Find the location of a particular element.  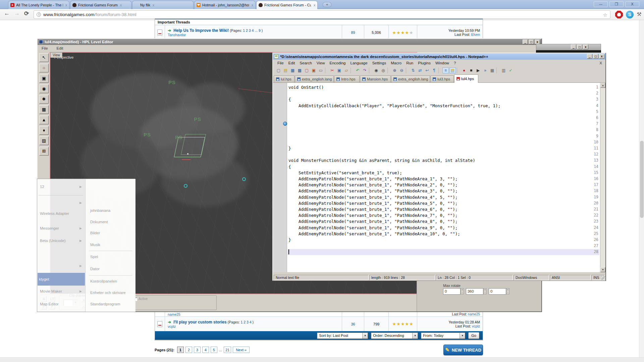

start-menu-item-dator: Dator is located at coordinates (112, 269).